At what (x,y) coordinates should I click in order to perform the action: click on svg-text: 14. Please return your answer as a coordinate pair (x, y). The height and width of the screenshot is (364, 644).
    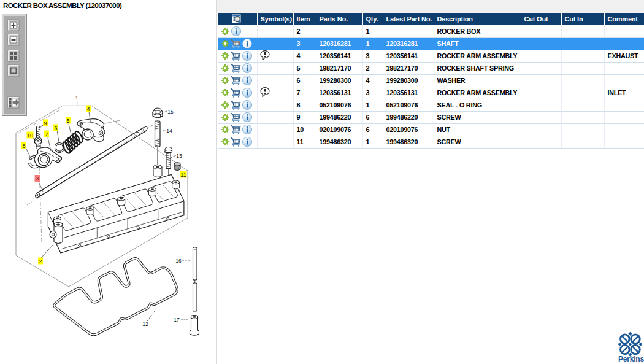
    Looking at the image, I should click on (169, 131).